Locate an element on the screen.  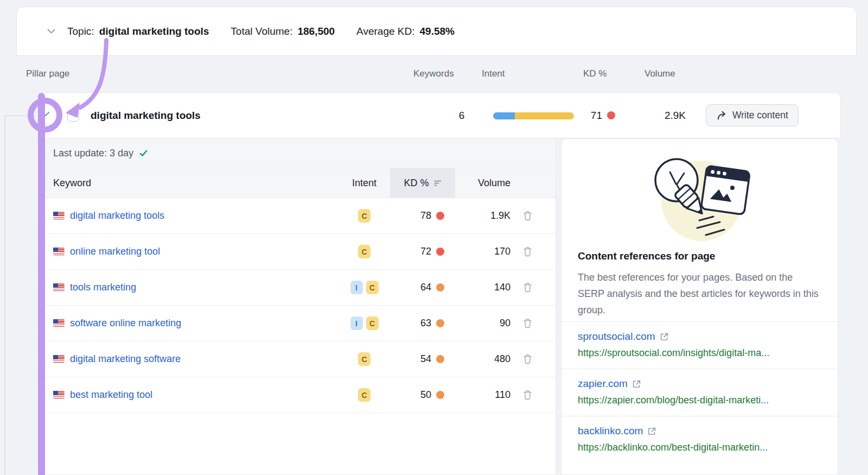
reference-domain-link: backlinko.com is located at coordinates (610, 431).